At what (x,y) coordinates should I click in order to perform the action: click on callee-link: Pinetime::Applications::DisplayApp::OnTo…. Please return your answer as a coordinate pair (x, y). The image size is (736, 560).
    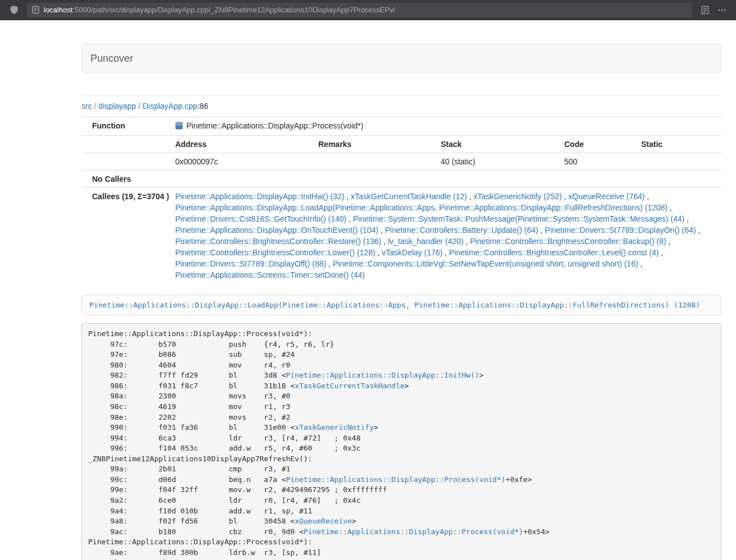
    Looking at the image, I should click on (277, 230).